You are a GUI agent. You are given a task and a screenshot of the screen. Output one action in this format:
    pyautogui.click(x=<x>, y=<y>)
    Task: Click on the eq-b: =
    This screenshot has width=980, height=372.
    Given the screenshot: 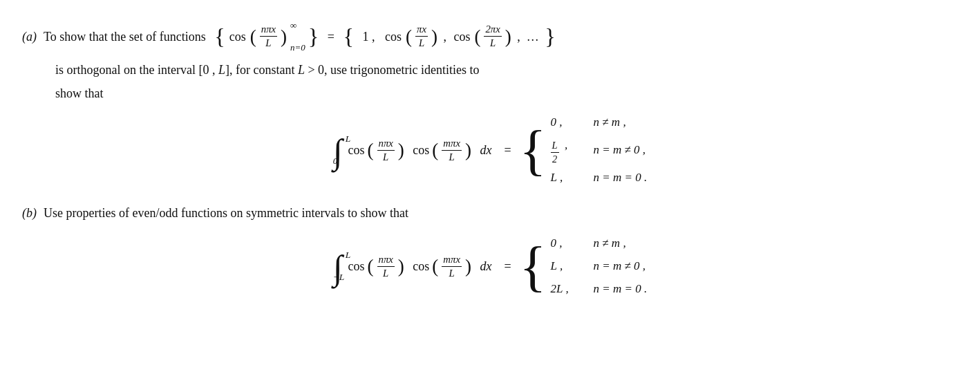 What is the action you would take?
    pyautogui.click(x=507, y=267)
    